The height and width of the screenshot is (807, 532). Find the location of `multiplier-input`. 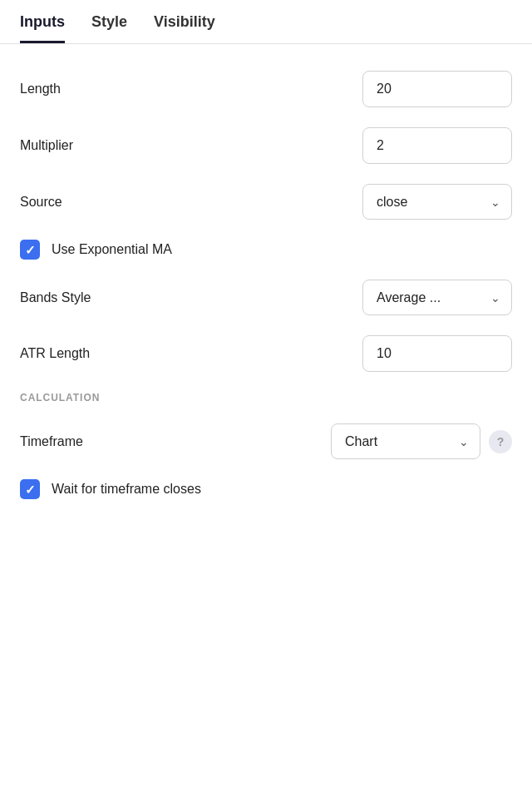

multiplier-input is located at coordinates (437, 146).